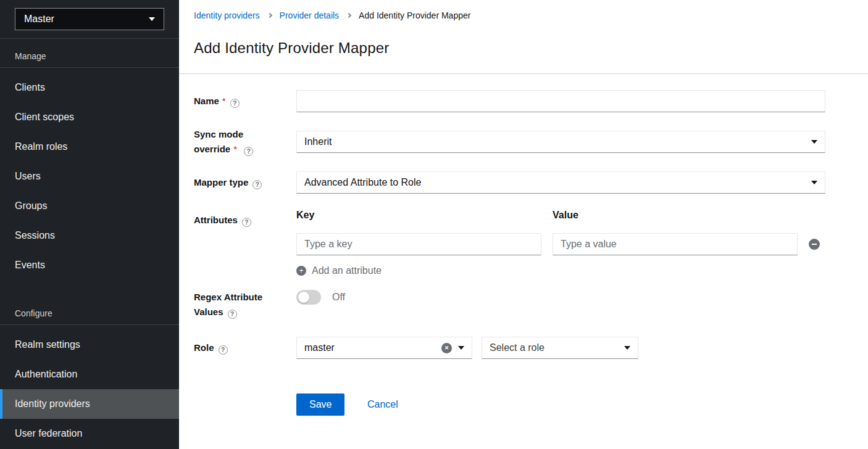 This screenshot has width=868, height=449. Describe the element at coordinates (90, 88) in the screenshot. I see `sidebar-item-clients: Clients` at that location.